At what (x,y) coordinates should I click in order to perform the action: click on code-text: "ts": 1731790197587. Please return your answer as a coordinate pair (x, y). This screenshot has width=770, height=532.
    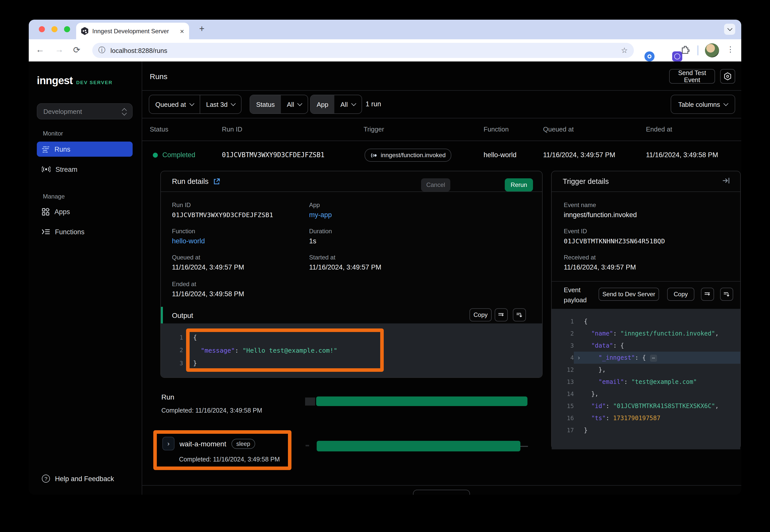
    Looking at the image, I should click on (622, 418).